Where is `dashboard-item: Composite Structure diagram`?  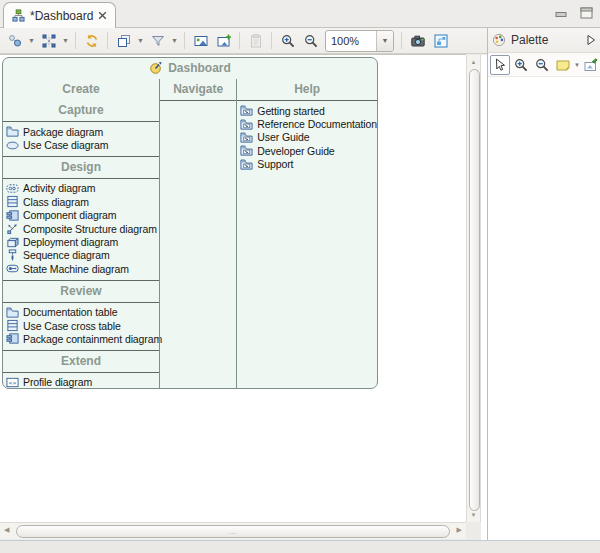
dashboard-item: Composite Structure diagram is located at coordinates (81, 228).